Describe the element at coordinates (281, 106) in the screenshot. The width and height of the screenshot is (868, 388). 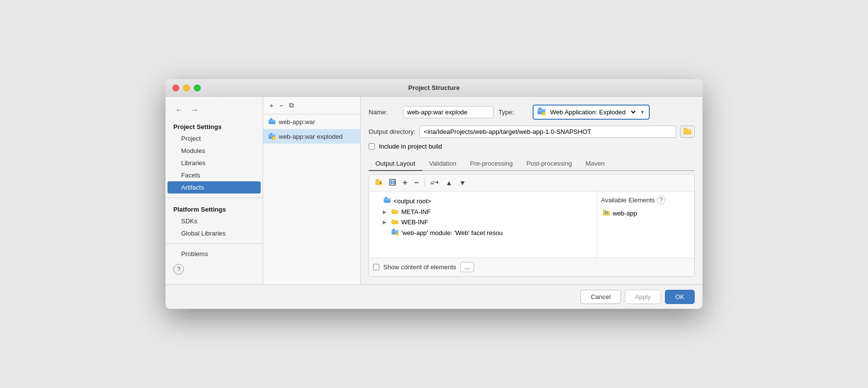
I see `remove-artifact-button: −` at that location.